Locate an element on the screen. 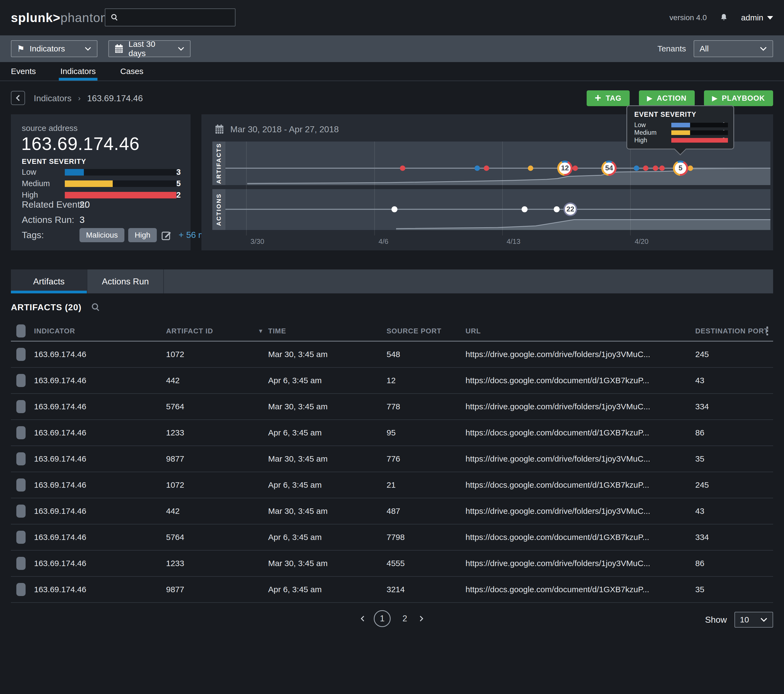 This screenshot has width=784, height=694. severity-bar-fill is located at coordinates (74, 173).